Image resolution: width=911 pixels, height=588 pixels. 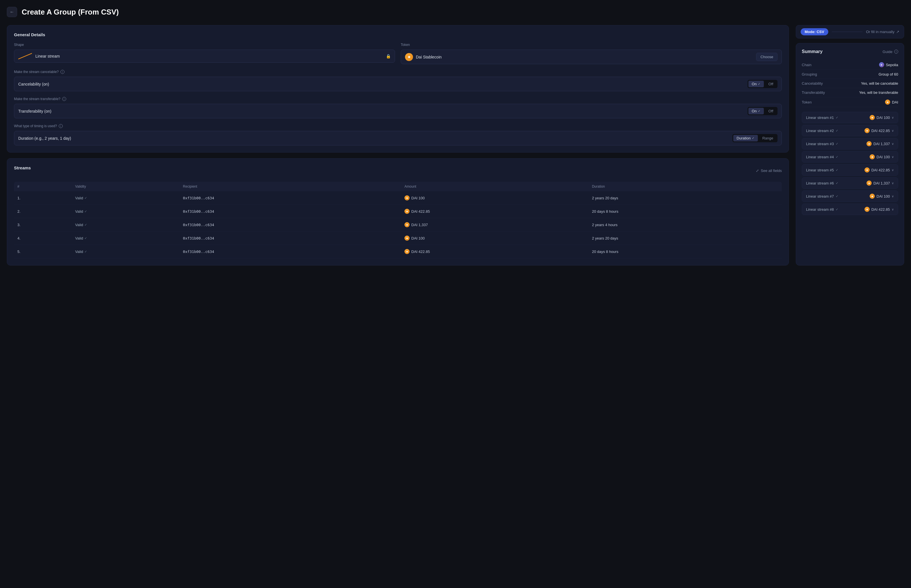 What do you see at coordinates (64, 99) in the screenshot?
I see `transferable-info-icon: i` at bounding box center [64, 99].